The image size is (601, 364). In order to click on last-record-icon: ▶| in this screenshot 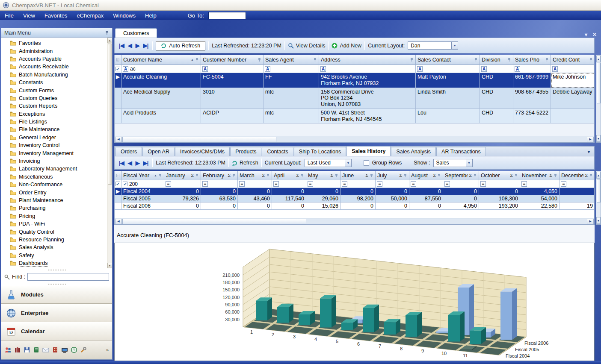, I will do `click(146, 45)`.